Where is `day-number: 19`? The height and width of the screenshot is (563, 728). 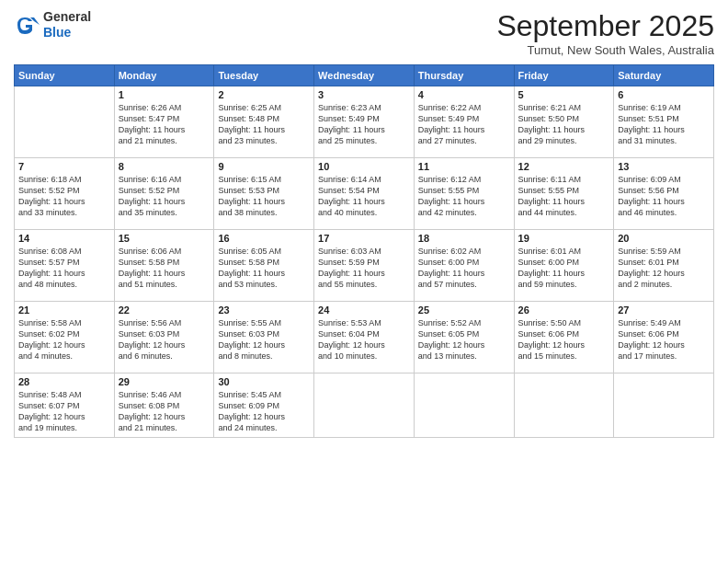
day-number: 19 is located at coordinates (564, 238).